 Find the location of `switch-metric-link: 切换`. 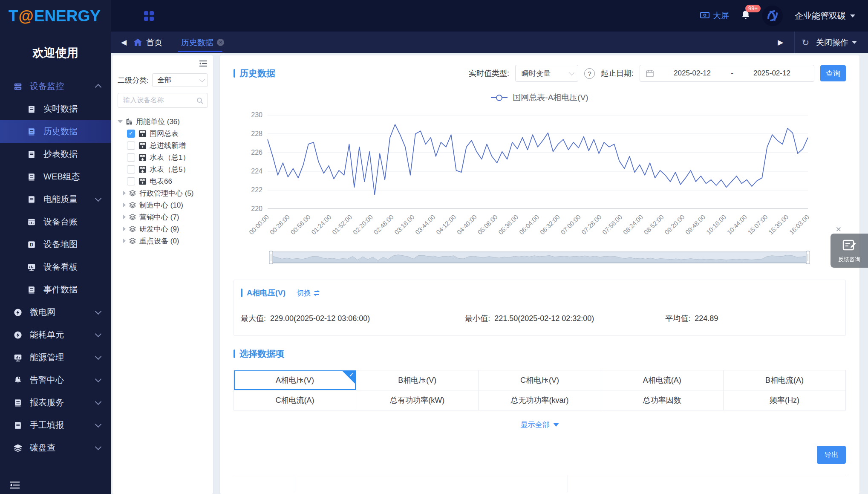

switch-metric-link: 切换 is located at coordinates (309, 293).